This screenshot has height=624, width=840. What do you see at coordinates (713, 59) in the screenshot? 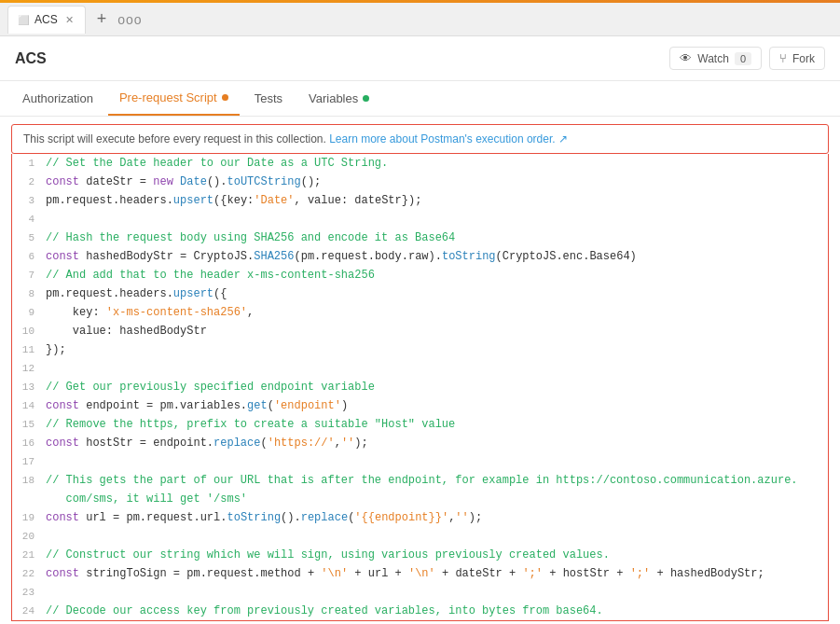
I see `watch-label: Watch` at bounding box center [713, 59].